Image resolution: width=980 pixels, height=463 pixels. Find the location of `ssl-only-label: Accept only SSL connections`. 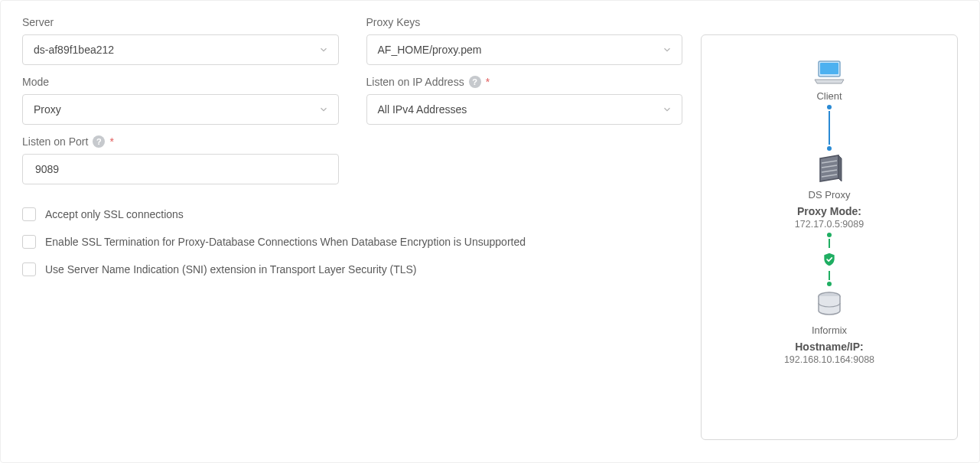

ssl-only-label: Accept only SSL connections is located at coordinates (115, 214).